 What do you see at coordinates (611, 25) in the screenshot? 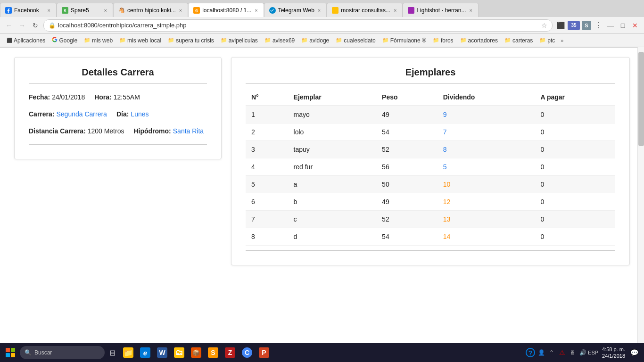
I see `minimize-button: ―` at bounding box center [611, 25].